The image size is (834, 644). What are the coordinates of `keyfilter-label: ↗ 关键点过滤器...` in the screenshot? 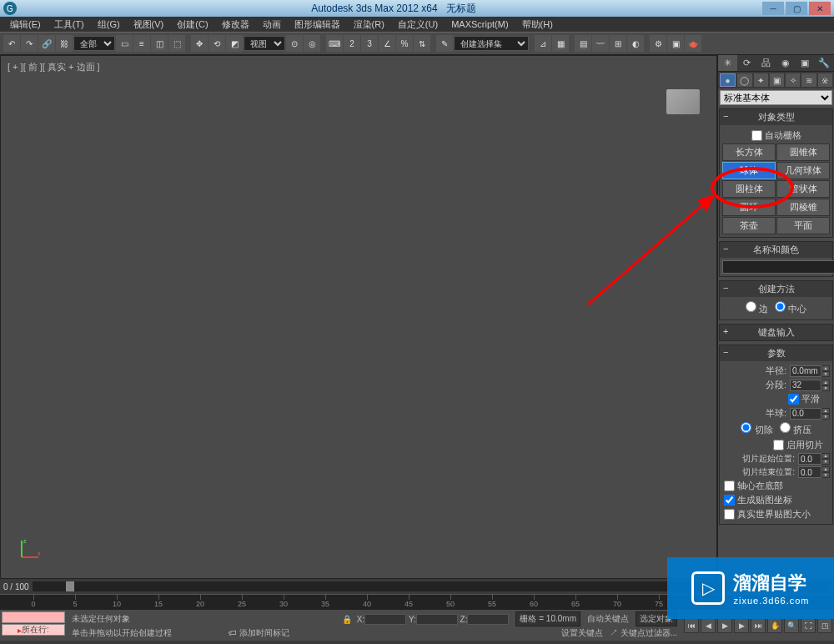 It's located at (644, 633).